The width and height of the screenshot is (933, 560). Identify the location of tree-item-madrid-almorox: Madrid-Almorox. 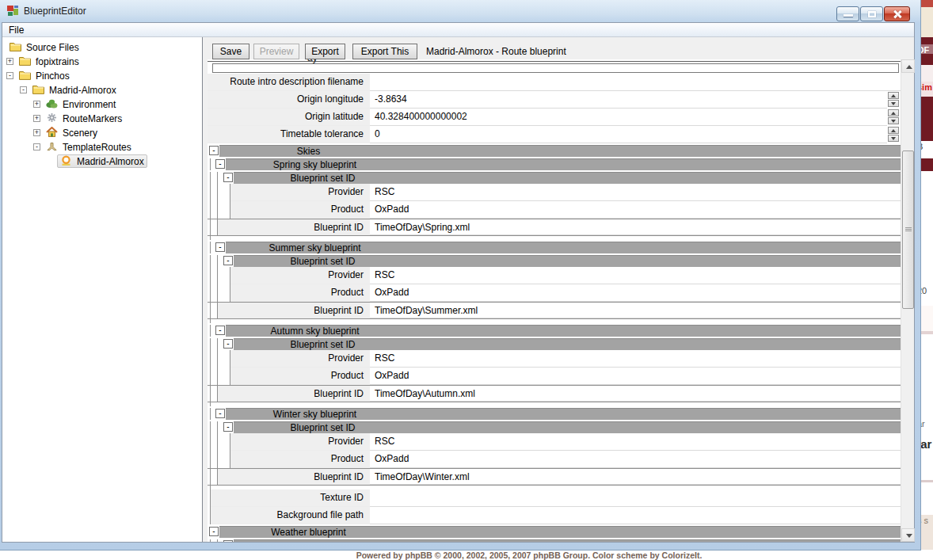
(102, 161).